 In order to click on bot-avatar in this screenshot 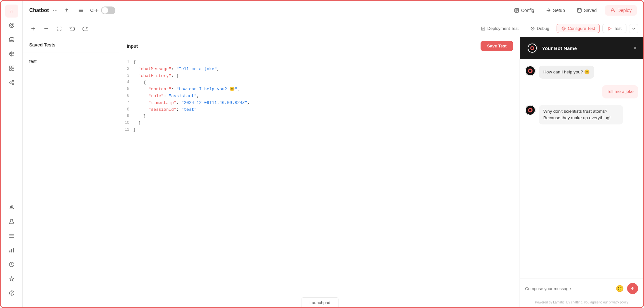, I will do `click(532, 48)`.